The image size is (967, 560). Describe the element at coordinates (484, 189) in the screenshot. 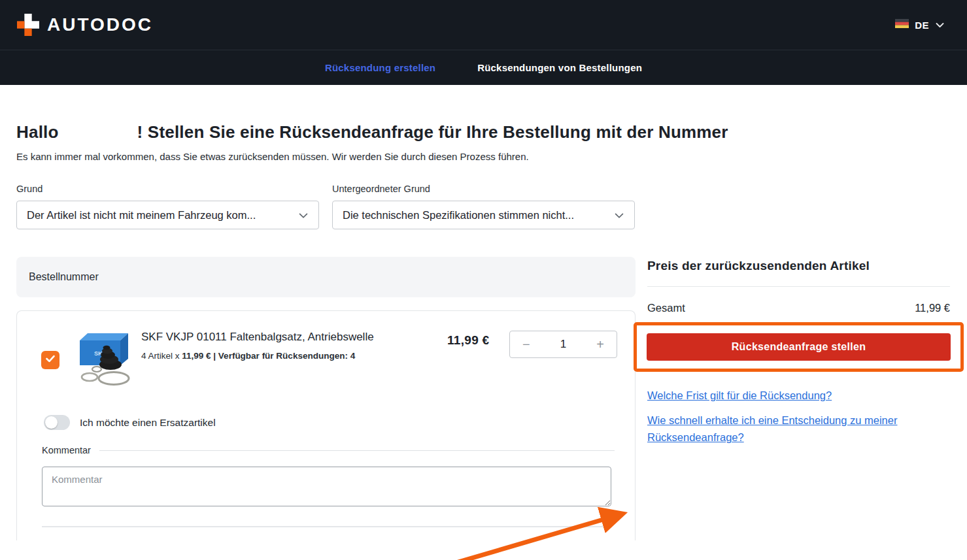

I see `sub-reason-label: Untergeordneter Grund` at that location.